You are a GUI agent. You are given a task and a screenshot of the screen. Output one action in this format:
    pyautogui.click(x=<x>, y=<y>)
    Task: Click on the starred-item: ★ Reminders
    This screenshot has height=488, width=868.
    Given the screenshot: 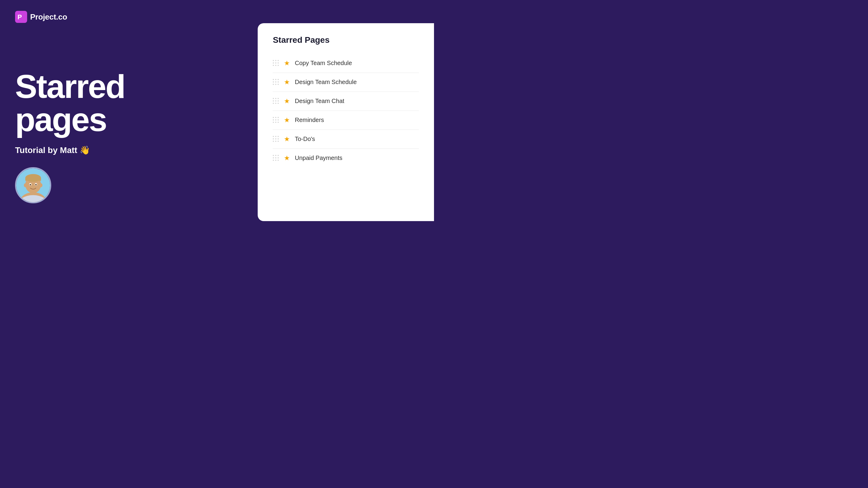 What is the action you would take?
    pyautogui.click(x=346, y=121)
    